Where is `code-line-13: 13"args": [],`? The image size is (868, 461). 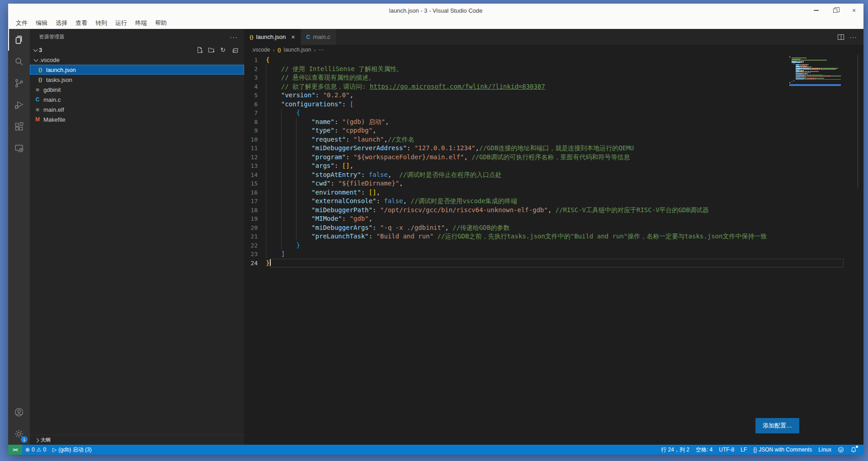 code-line-13: 13"args": [], is located at coordinates (554, 166).